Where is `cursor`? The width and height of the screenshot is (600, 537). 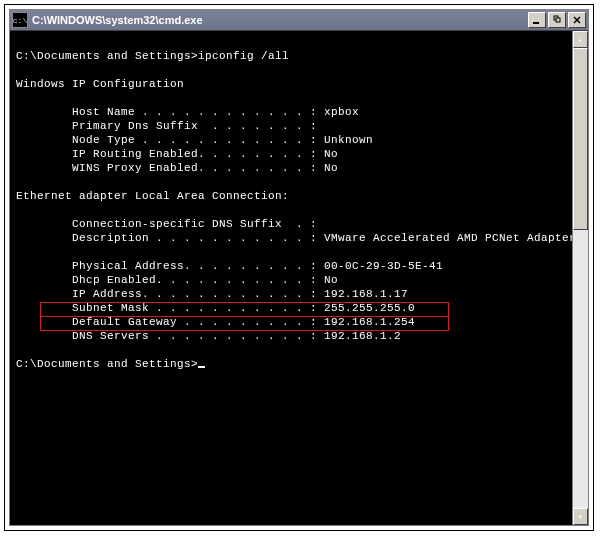
cursor is located at coordinates (202, 367).